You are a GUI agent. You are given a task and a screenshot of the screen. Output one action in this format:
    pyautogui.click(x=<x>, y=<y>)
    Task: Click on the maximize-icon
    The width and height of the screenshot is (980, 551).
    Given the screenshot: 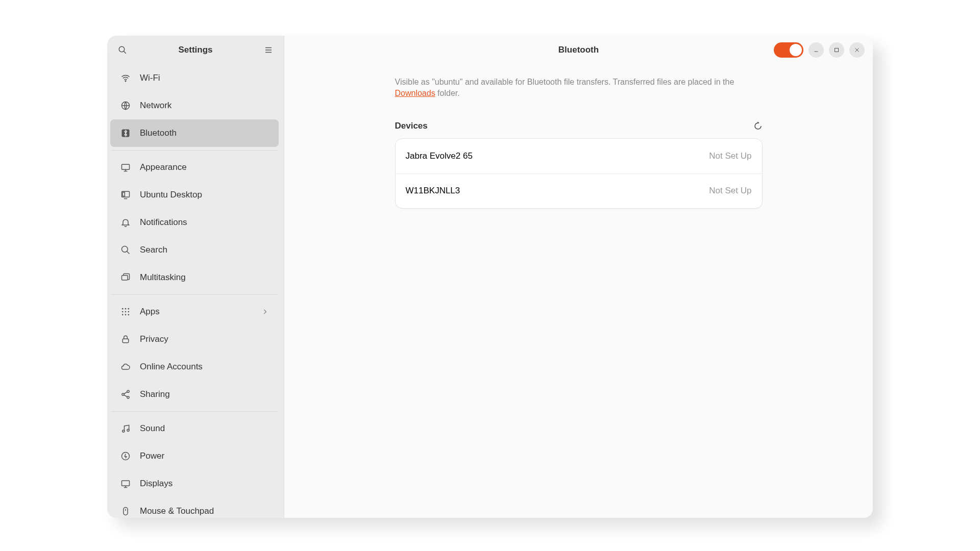 What is the action you would take?
    pyautogui.click(x=837, y=50)
    